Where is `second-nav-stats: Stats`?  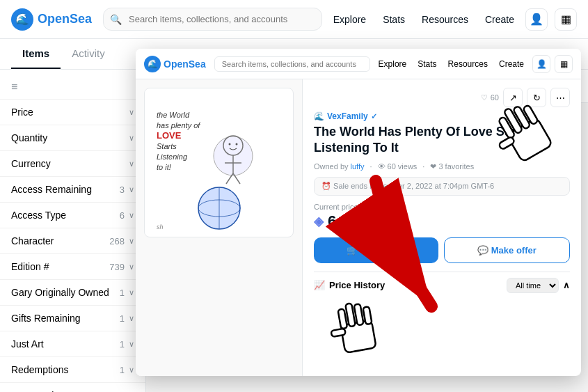 second-nav-stats: Stats is located at coordinates (427, 64).